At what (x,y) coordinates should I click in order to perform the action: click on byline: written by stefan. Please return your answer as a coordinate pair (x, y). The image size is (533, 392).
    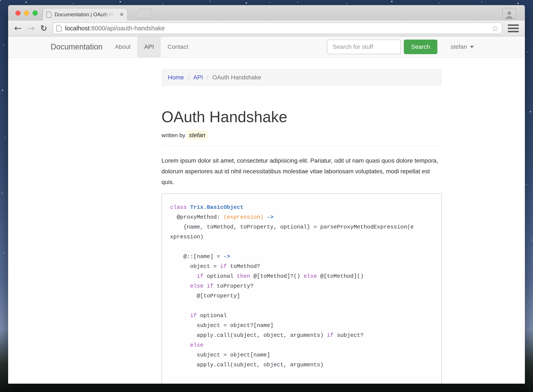
    Looking at the image, I should click on (302, 135).